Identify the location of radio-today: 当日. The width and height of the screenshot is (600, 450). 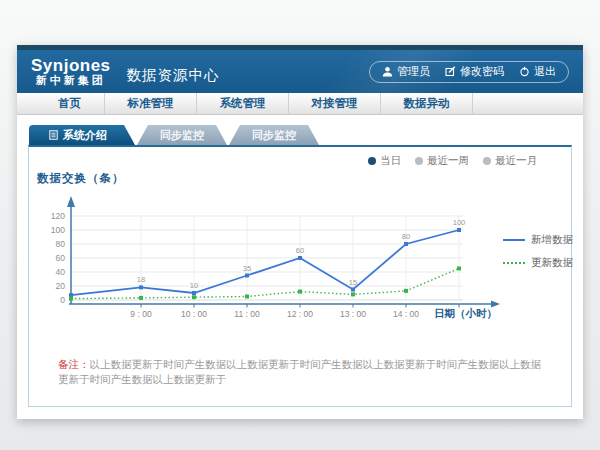
(384, 161).